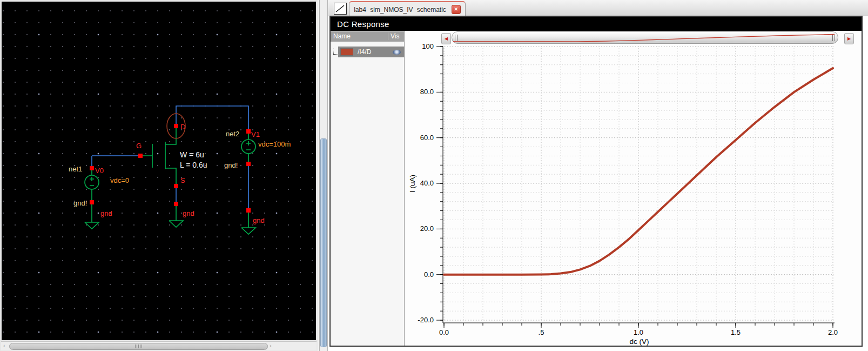 This screenshot has width=868, height=351. Describe the element at coordinates (324, 243) in the screenshot. I see `schematic-vscroll-thumb` at that location.